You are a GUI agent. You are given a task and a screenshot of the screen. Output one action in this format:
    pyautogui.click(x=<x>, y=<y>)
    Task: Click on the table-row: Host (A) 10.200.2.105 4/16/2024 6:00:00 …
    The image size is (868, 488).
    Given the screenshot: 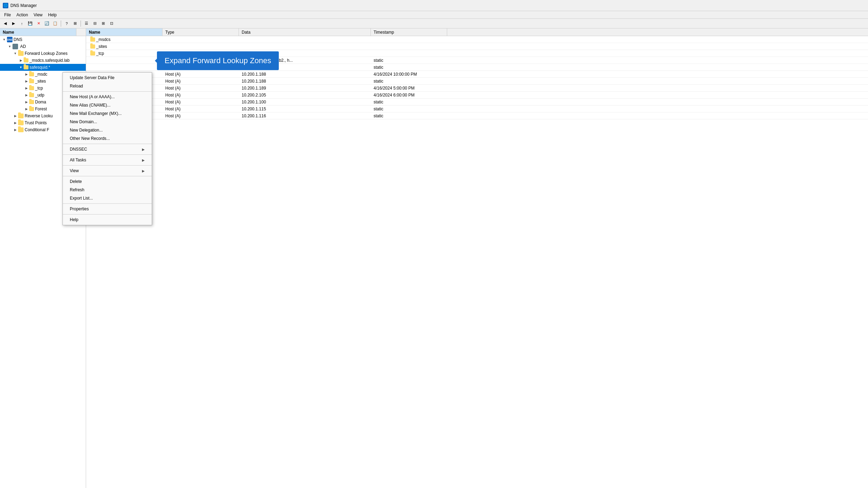 What is the action you would take?
    pyautogui.click(x=477, y=95)
    